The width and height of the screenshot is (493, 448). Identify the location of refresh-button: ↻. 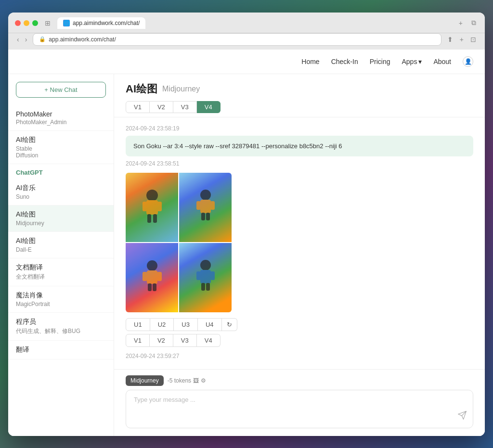
(230, 324).